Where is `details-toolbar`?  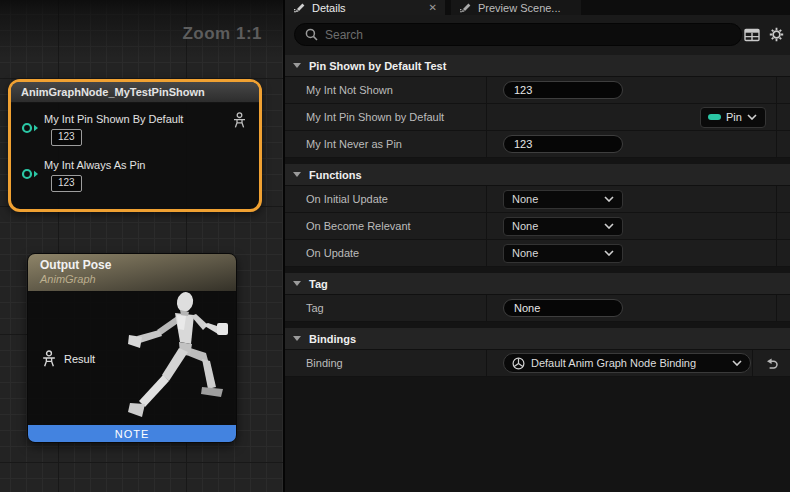
details-toolbar is located at coordinates (538, 35).